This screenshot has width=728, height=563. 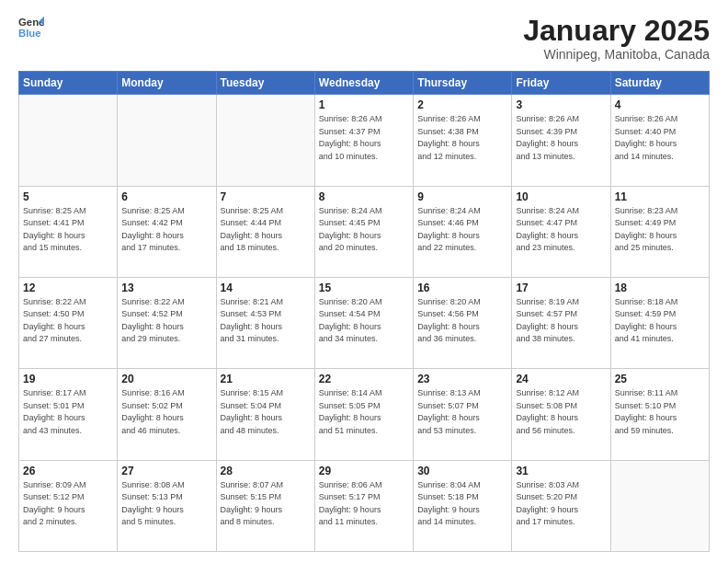 I want to click on logo: General Blue, so click(x=31, y=28).